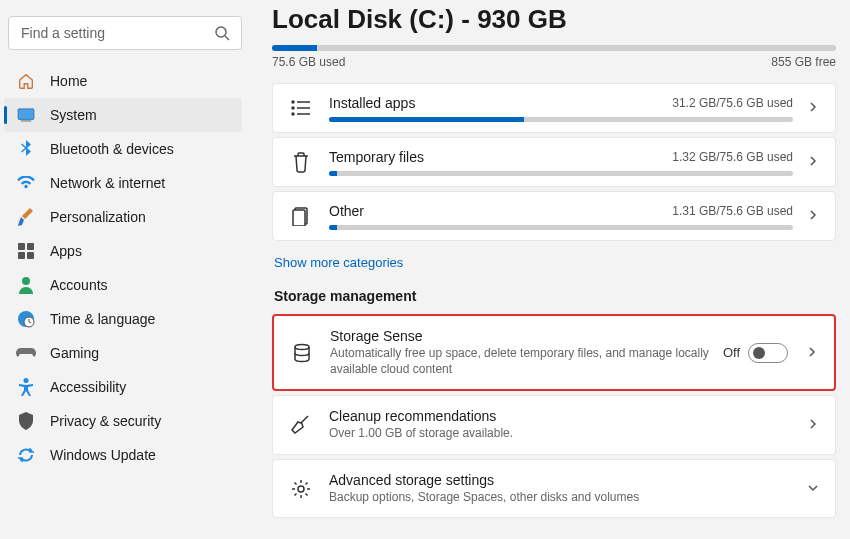  What do you see at coordinates (123, 115) in the screenshot?
I see `nav-item-system: System` at bounding box center [123, 115].